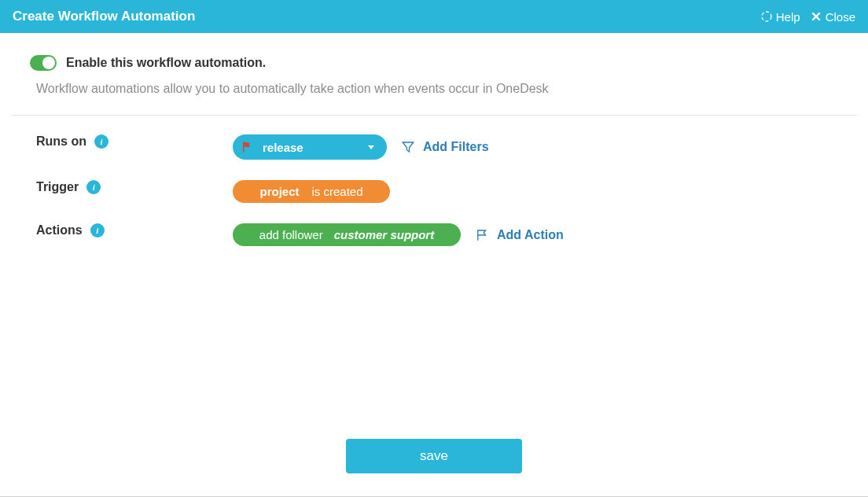 Image resolution: width=868 pixels, height=497 pixels. I want to click on add-filters-button: Add Filters, so click(445, 147).